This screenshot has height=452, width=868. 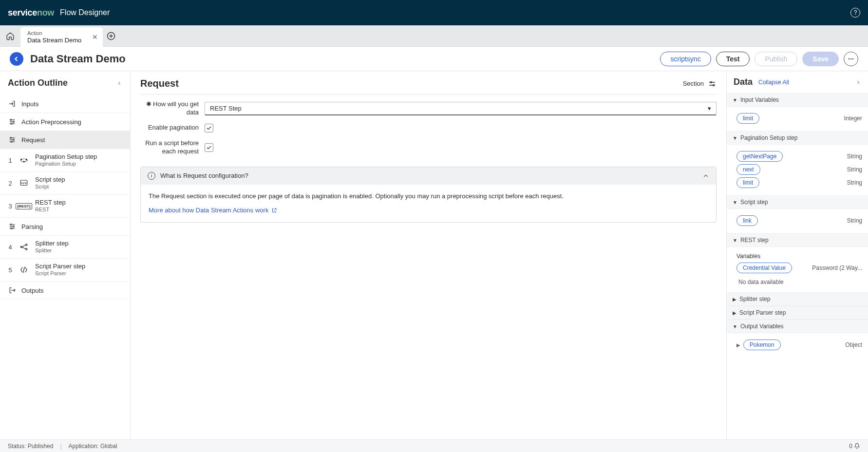 I want to click on data-section-script-step: ▼Script step link String, so click(x=797, y=214).